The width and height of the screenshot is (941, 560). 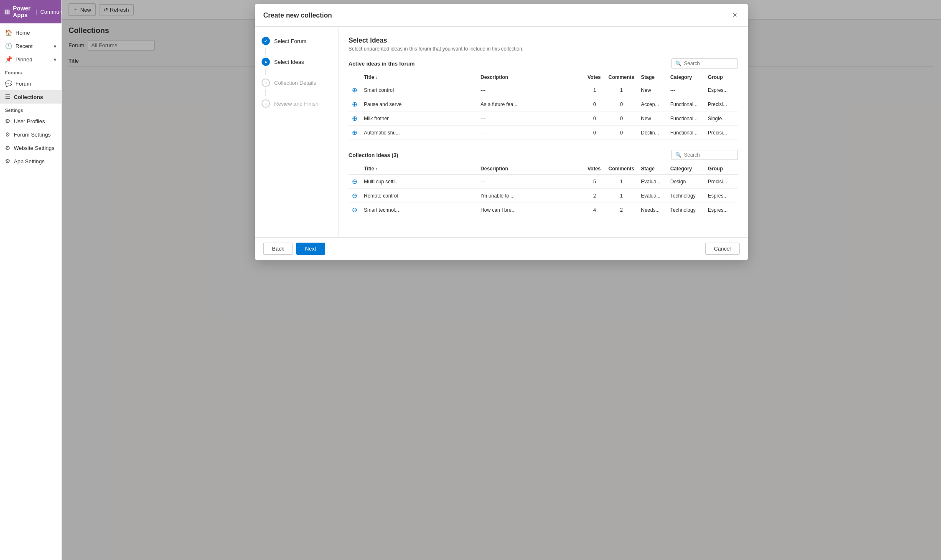 What do you see at coordinates (266, 41) in the screenshot?
I see `step-circle-1: ✓` at bounding box center [266, 41].